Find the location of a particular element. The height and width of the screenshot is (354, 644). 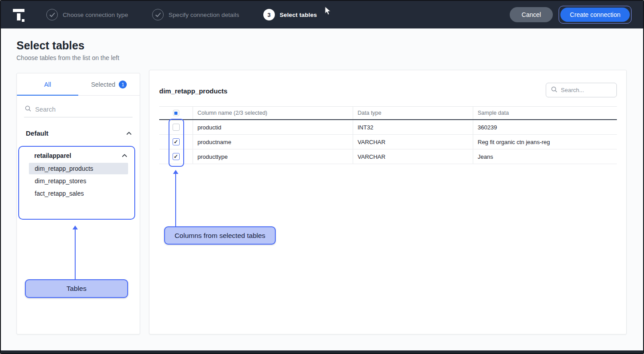

step-label: Select tables is located at coordinates (298, 15).